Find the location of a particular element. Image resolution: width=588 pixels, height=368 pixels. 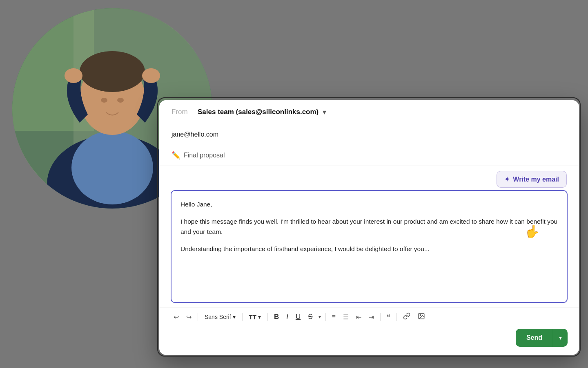

link-button is located at coordinates (407, 317).